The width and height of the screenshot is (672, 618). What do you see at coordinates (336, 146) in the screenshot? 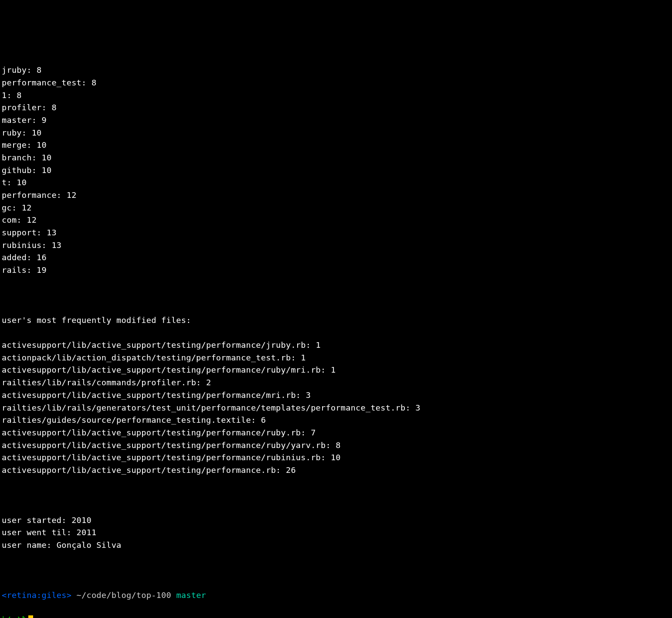
I see `word-count-line: merge: 10` at bounding box center [336, 146].